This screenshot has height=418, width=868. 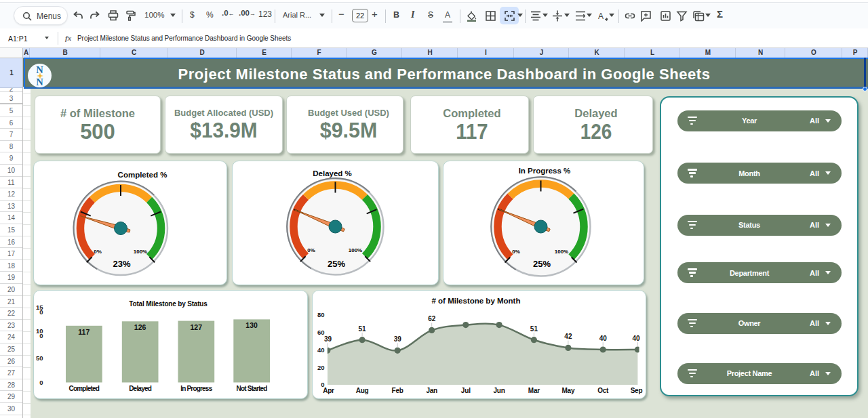 What do you see at coordinates (332, 173) in the screenshot?
I see `svg-text: Delayed %` at bounding box center [332, 173].